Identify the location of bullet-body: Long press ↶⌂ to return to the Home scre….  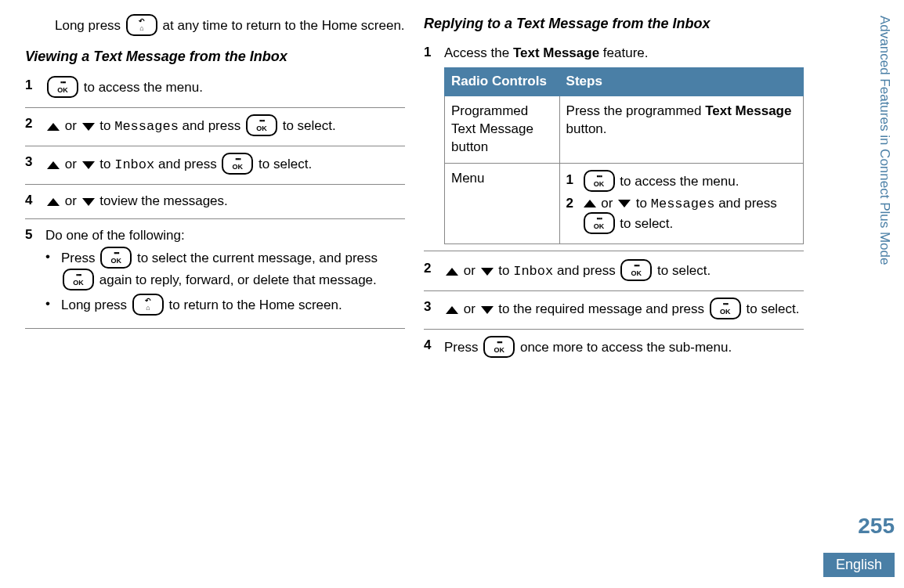
(233, 306).